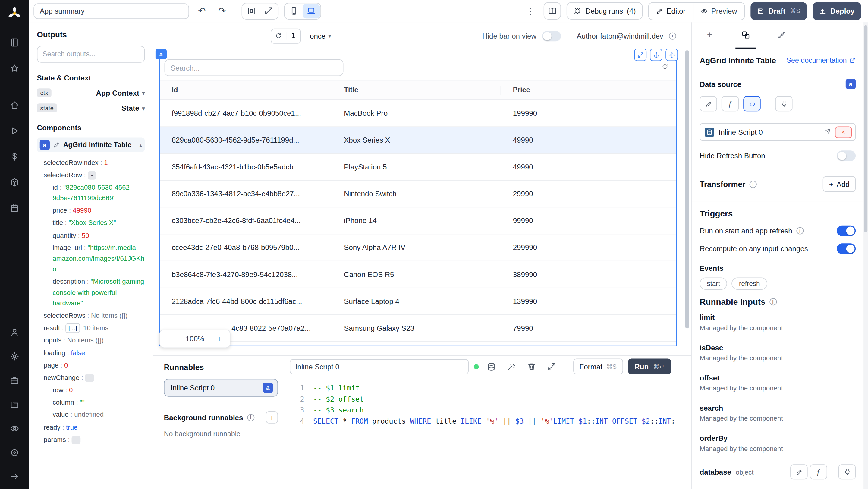 This screenshot has height=489, width=868. What do you see at coordinates (418, 302) in the screenshot?
I see `table-row: 2128adca-7fc6-44bd-800c-dc115df6ac... Su…` at bounding box center [418, 302].